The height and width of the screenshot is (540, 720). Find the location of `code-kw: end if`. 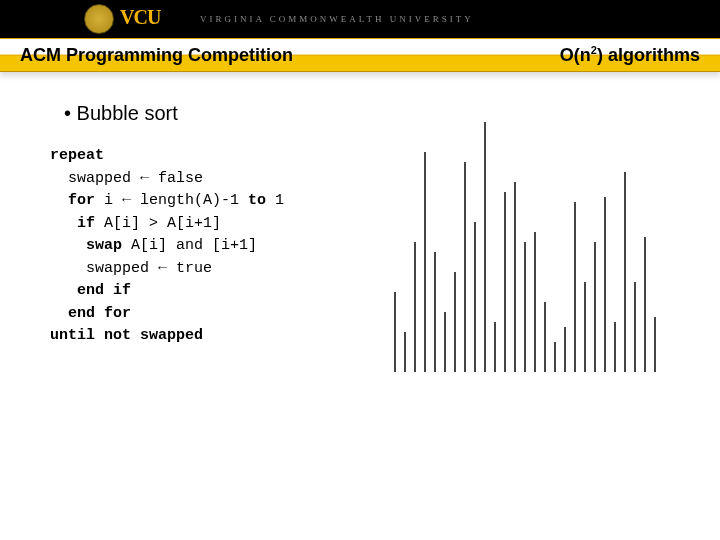

code-kw: end if is located at coordinates (104, 290).